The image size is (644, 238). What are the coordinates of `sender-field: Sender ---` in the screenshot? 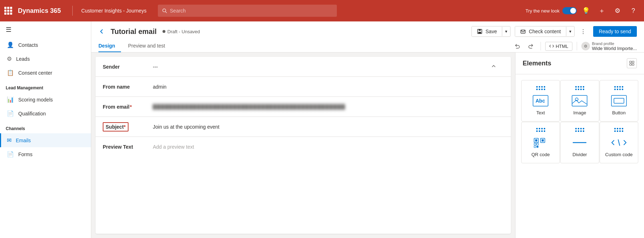 It's located at (303, 67).